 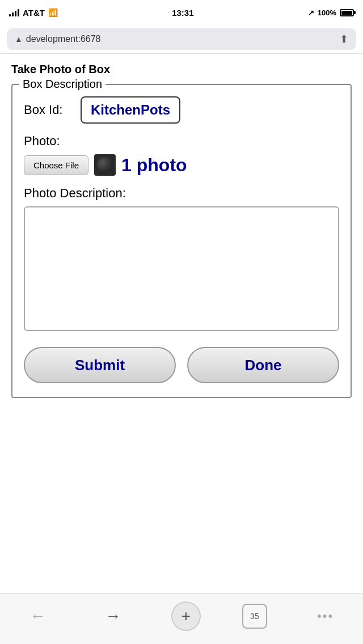 I want to click on photo-thumbnail, so click(x=105, y=165).